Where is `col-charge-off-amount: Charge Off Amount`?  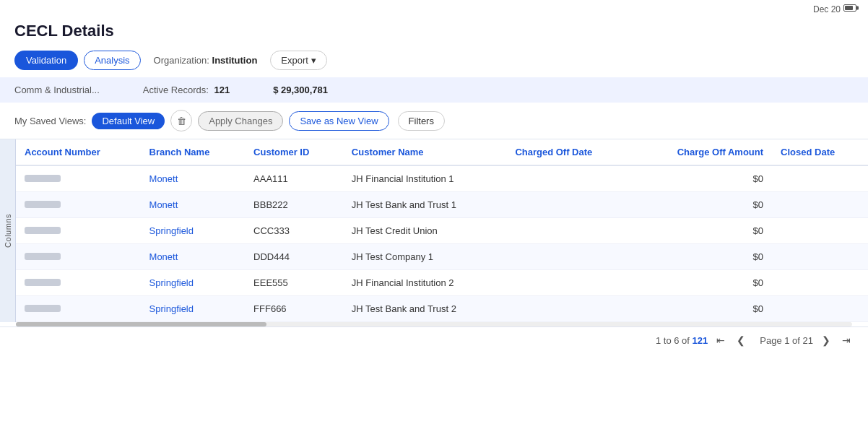
col-charge-off-amount: Charge Off Amount is located at coordinates (703, 152).